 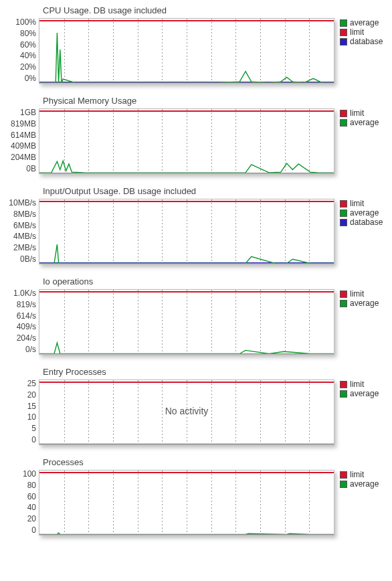 What do you see at coordinates (25, 214) in the screenshot?
I see `y-tick: 8MB/s` at bounding box center [25, 214].